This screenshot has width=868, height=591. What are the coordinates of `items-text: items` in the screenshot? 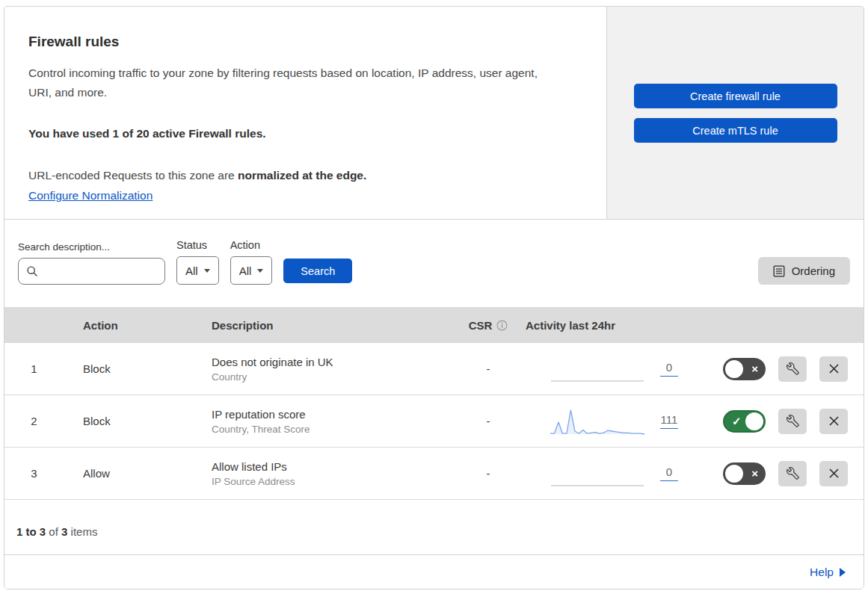 It's located at (82, 532).